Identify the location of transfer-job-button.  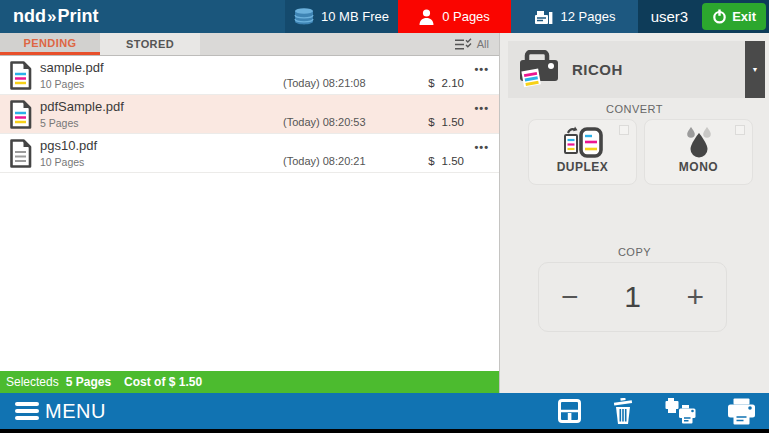
(680, 412).